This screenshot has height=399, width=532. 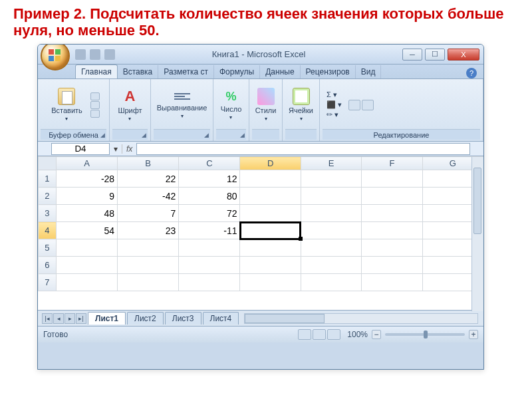 What do you see at coordinates (80, 149) in the screenshot?
I see `name-box` at bounding box center [80, 149].